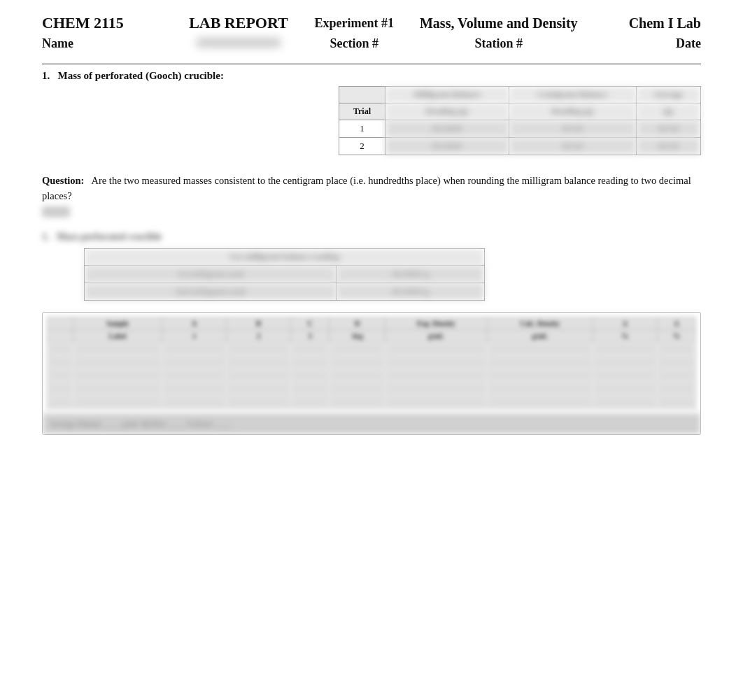  What do you see at coordinates (362, 129) in the screenshot?
I see `trial-1: 1` at bounding box center [362, 129].